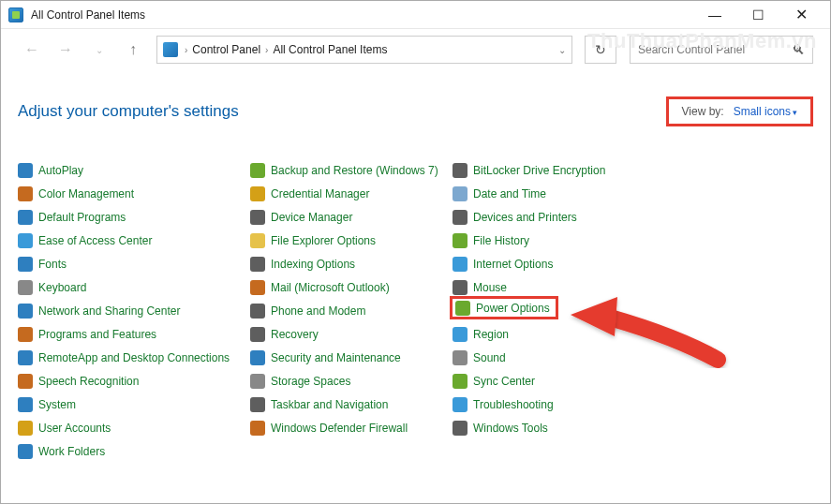  What do you see at coordinates (134, 358) in the screenshot?
I see `cp-link-remoteapp-and-desktop-connections: RemoteApp and Desktop Connections` at bounding box center [134, 358].